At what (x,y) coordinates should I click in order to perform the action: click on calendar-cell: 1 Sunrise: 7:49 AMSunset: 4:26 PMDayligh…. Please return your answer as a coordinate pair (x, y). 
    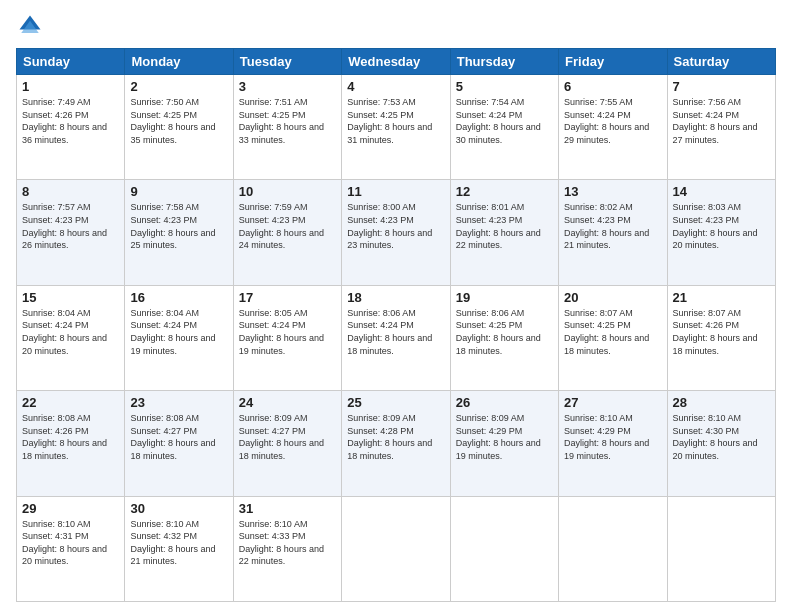
    Looking at the image, I should click on (71, 128).